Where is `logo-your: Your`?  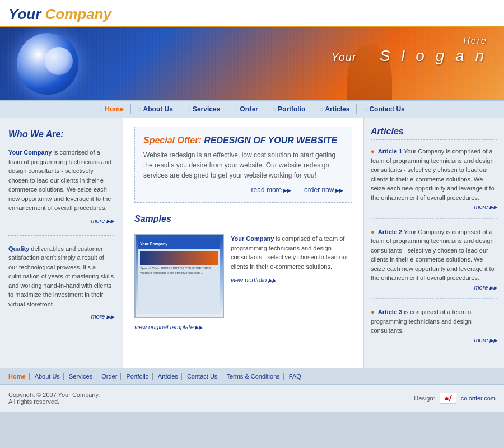 logo-your: Your is located at coordinates (25, 14).